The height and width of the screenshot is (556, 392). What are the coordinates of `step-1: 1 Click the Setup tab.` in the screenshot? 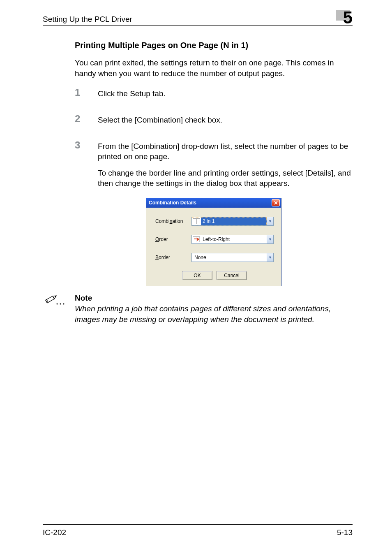 It's located at (214, 97).